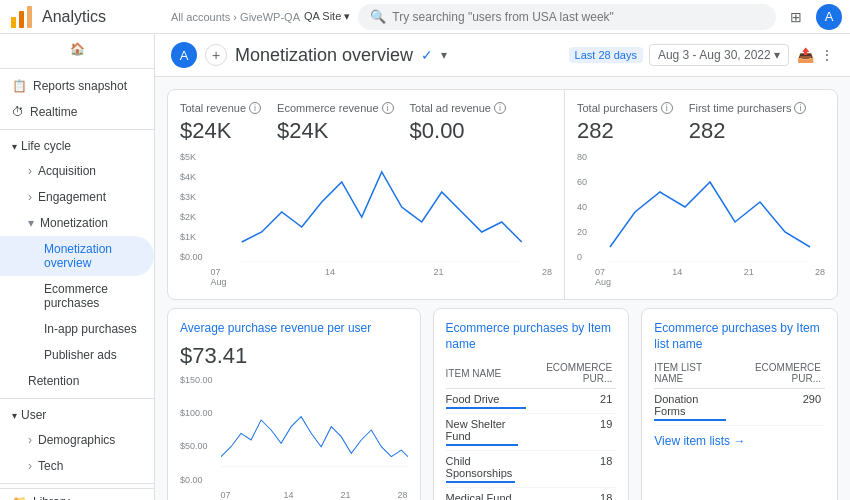 This screenshot has width=850, height=500. I want to click on analytics-logo-icon, so click(22, 17).